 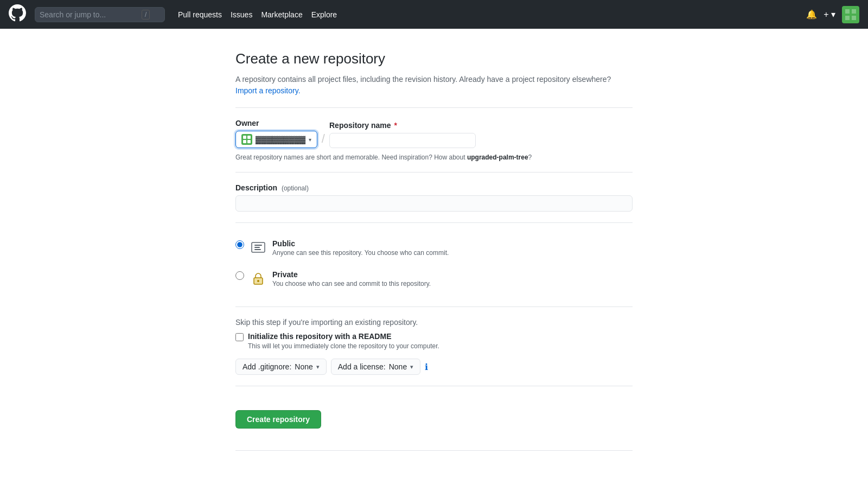 I want to click on private-option: Private You choose who can see and commi…, so click(x=434, y=280).